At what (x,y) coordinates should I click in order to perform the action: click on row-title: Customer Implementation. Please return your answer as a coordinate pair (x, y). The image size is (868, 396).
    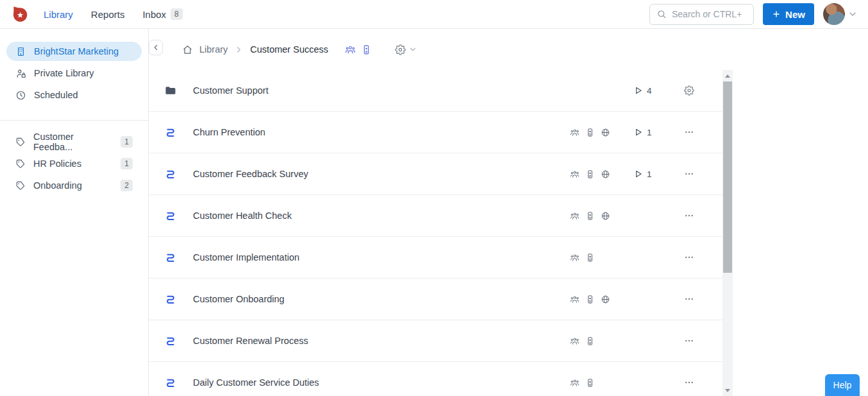
    Looking at the image, I should click on (381, 257).